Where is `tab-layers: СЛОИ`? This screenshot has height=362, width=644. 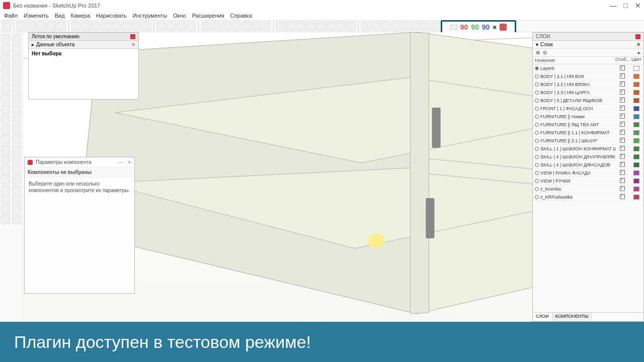 tab-layers: СЛОИ is located at coordinates (542, 317).